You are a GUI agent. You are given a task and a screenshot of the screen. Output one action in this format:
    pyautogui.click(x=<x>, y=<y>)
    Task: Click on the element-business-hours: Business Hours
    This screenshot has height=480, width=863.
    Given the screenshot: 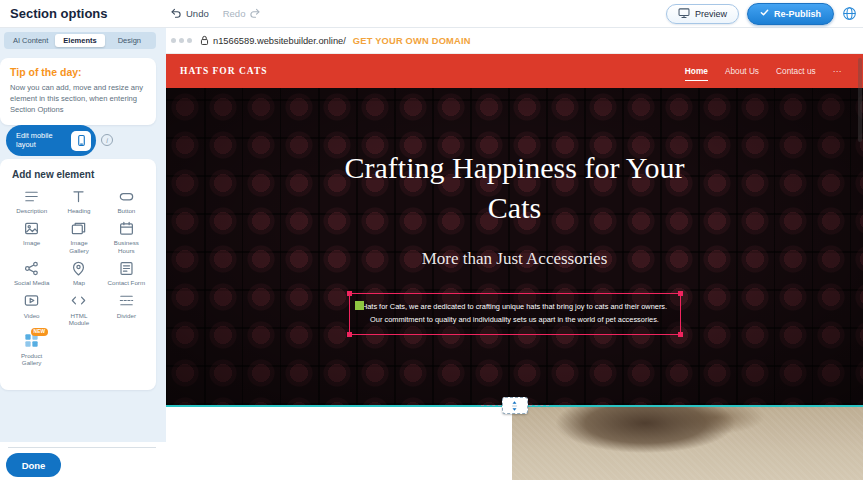 What is the action you would take?
    pyautogui.click(x=126, y=236)
    